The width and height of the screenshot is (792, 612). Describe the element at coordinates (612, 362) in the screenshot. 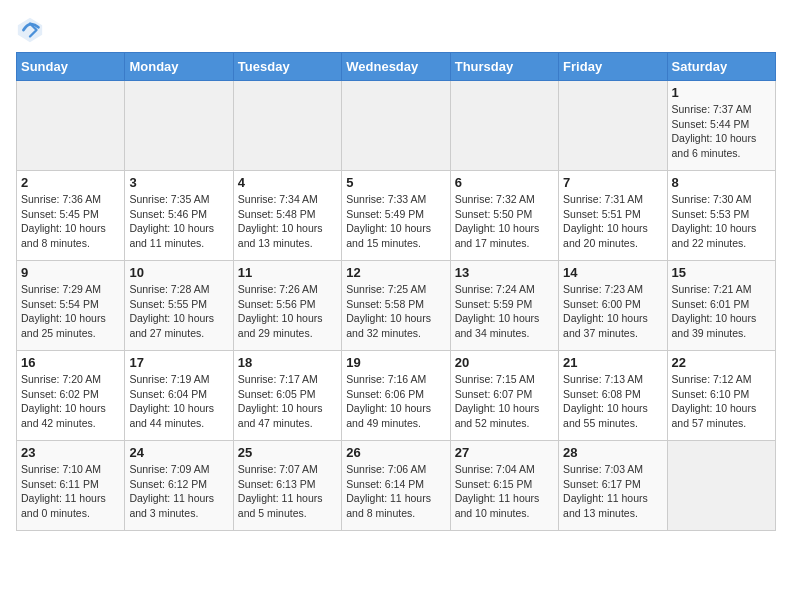

I see `day-number: 21` at that location.